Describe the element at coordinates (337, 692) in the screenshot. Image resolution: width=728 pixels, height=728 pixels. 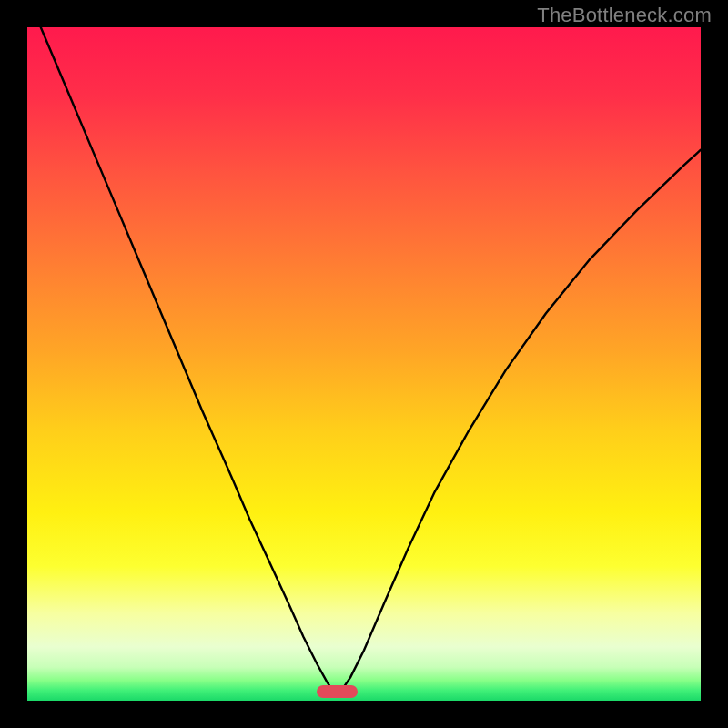
I see `optimum-marker` at that location.